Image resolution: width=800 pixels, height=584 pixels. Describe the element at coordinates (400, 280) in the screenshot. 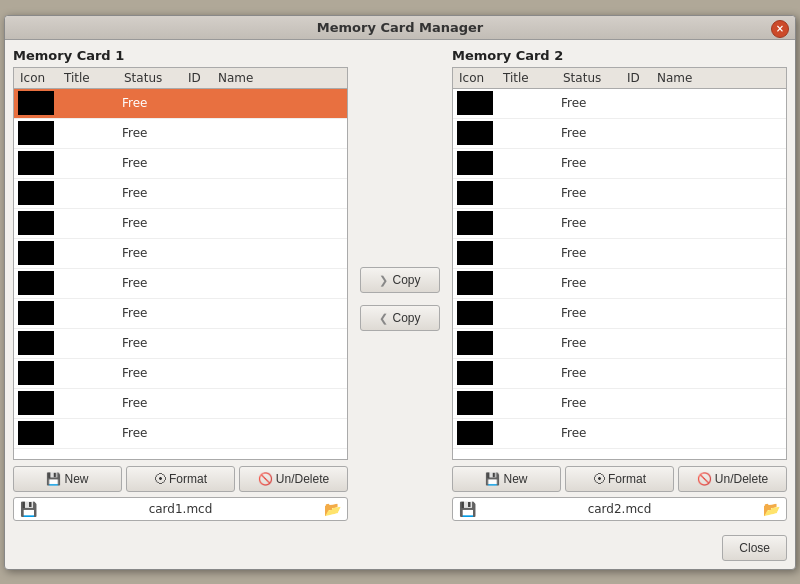

I see `copy-right-button: Copy` at that location.